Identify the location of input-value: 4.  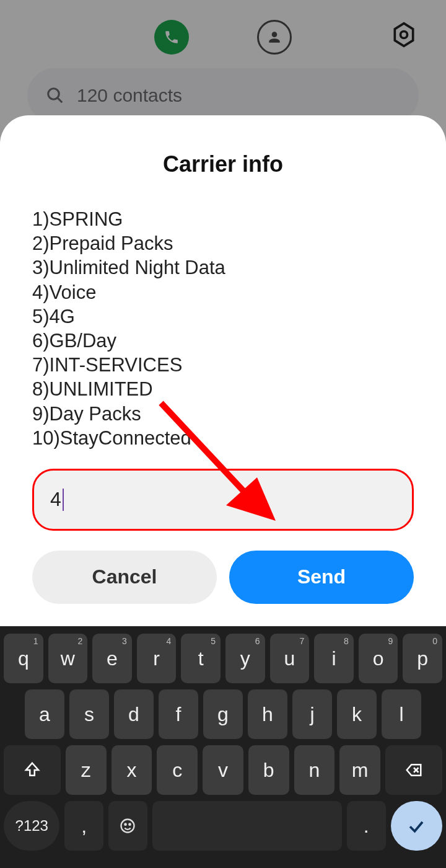
(56, 500).